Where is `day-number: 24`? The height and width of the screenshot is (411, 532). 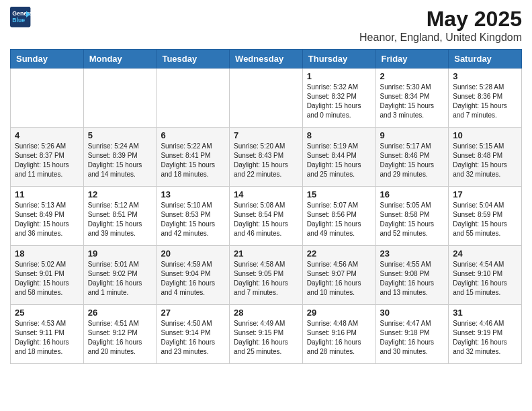
day-number: 24 is located at coordinates (485, 254).